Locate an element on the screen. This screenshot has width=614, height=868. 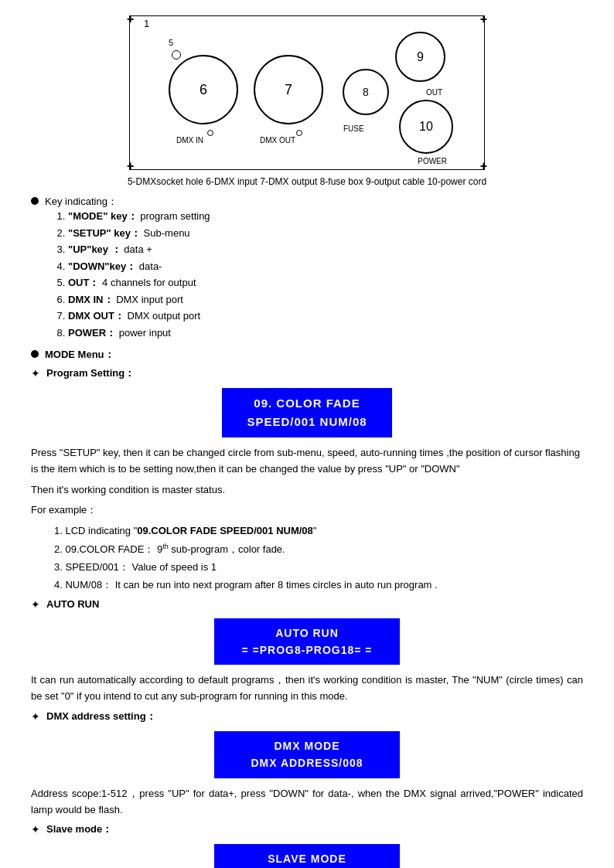
small-dot-dmxin is located at coordinates (210, 133).